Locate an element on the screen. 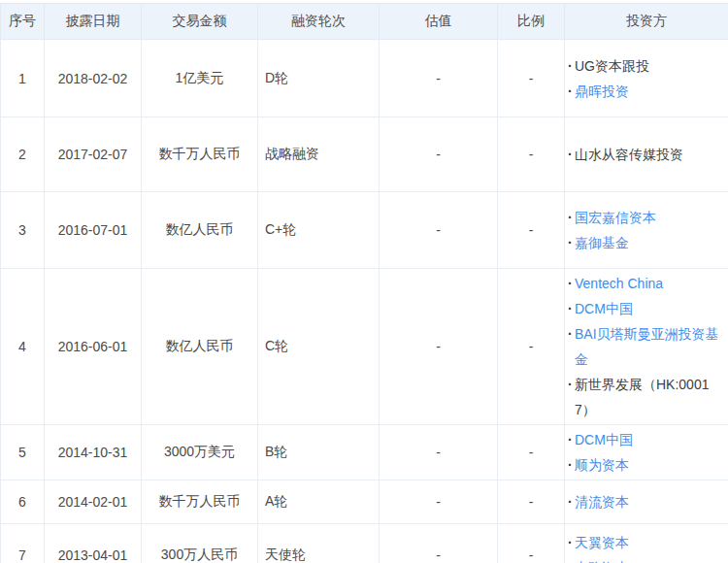  cell-serial: 7 is located at coordinates (23, 544).